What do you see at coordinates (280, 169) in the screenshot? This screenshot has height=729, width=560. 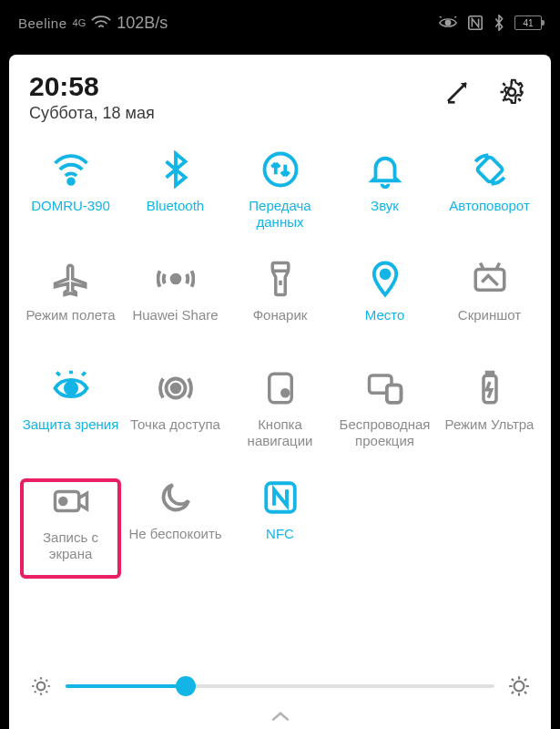 I see `data-swap-icon` at bounding box center [280, 169].